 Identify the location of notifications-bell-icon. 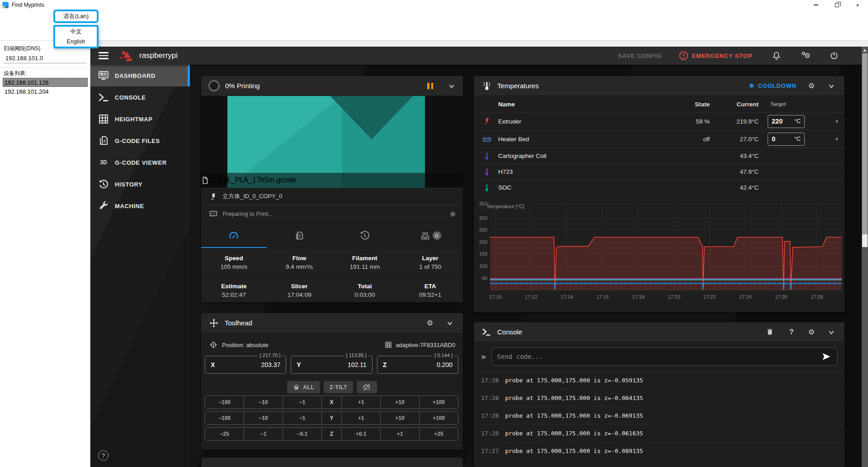
(776, 56).